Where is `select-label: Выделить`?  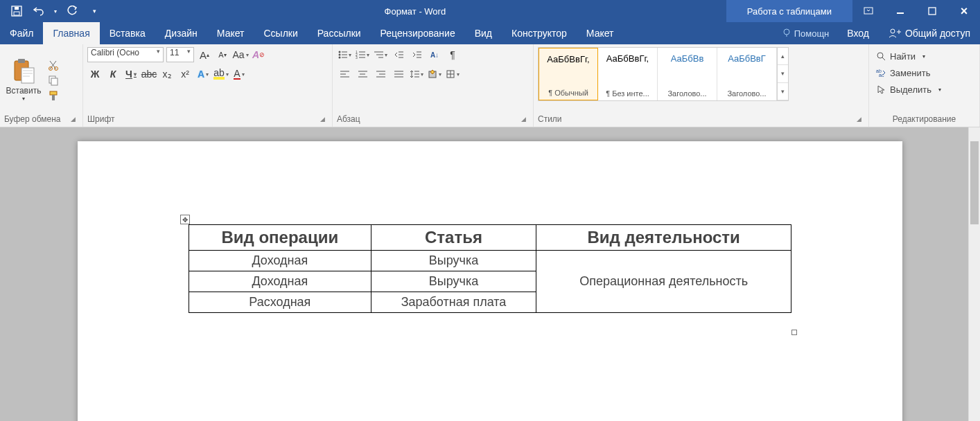 select-label: Выделить is located at coordinates (911, 90).